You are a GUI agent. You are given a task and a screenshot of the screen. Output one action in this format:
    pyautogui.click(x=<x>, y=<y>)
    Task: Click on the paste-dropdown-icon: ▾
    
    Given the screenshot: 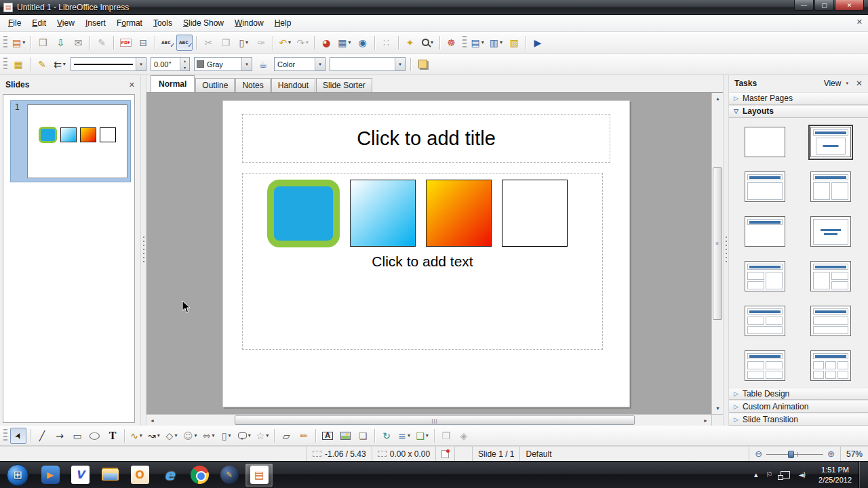 What is the action you would take?
    pyautogui.click(x=247, y=42)
    